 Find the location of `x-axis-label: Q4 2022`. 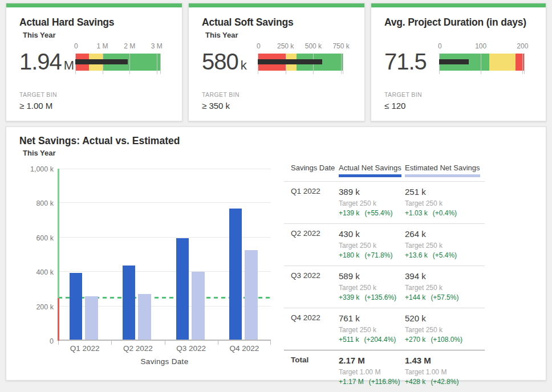

x-axis-label: Q4 2022 is located at coordinates (244, 349).